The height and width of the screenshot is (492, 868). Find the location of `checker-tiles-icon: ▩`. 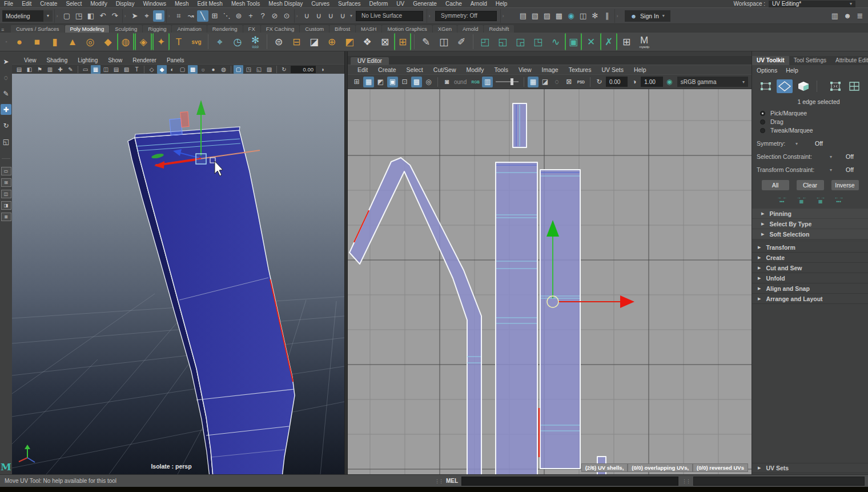

checker-tiles-icon: ▩ is located at coordinates (417, 82).